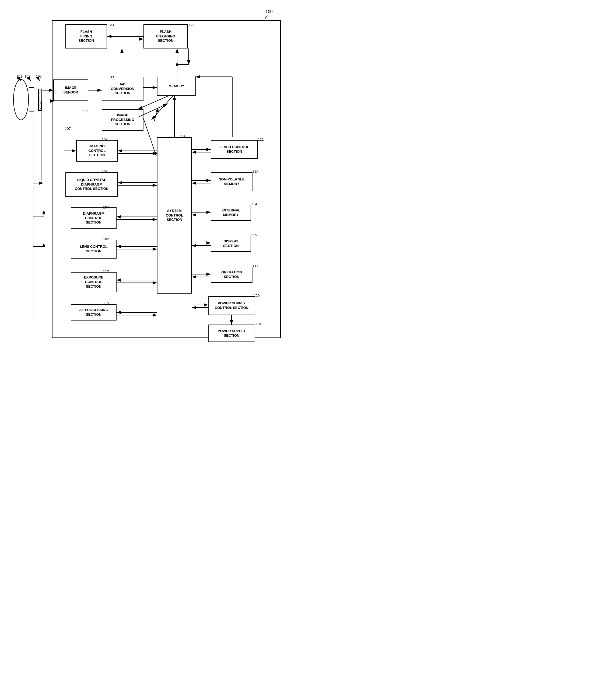  What do you see at coordinates (94, 249) in the screenshot?
I see `lens-control-block: LENS CONTROLSECTION` at bounding box center [94, 249].